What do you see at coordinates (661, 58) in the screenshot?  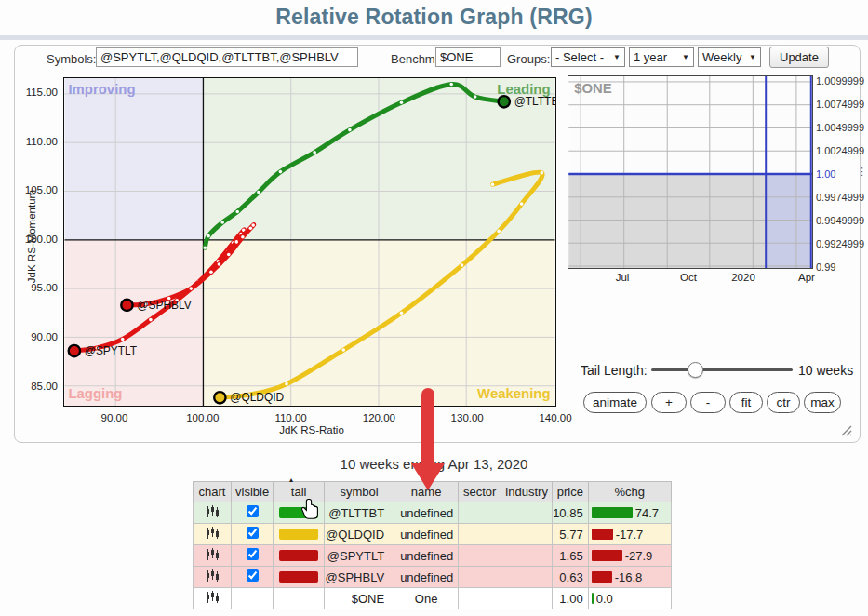 I see `period-select: 1 year ▼` at bounding box center [661, 58].